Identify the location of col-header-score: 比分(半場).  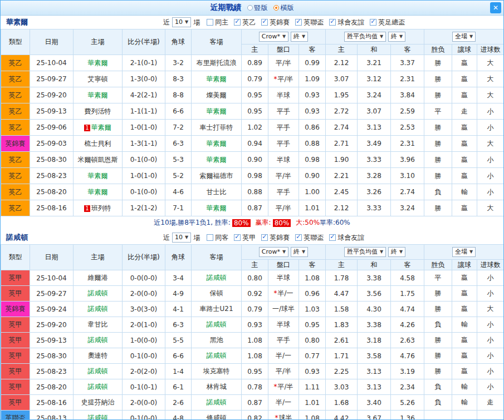
(144, 258).